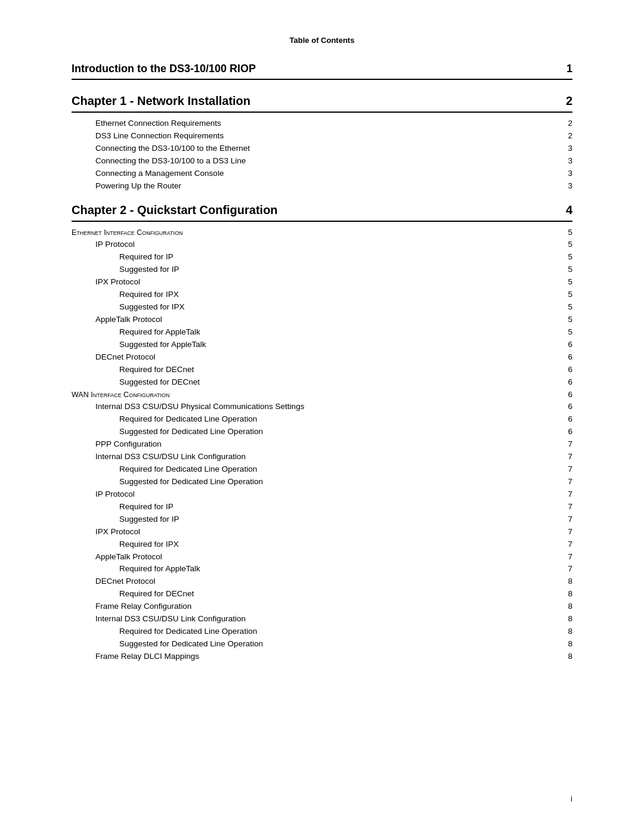 This screenshot has width=644, height=833. Describe the element at coordinates (147, 124) in the screenshot. I see `toc-entry-label: Ethernet Connection Requirements` at that location.